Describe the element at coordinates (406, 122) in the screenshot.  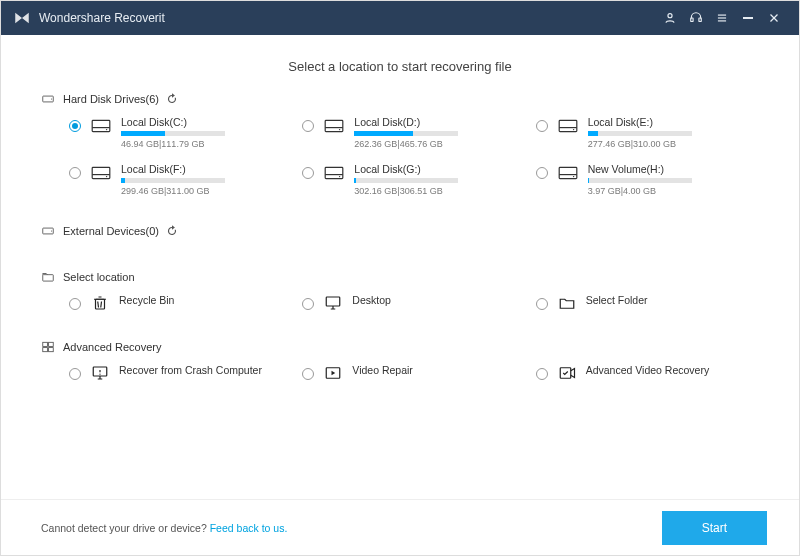
I see `drive-label: Local Disk(D:)` at that location.